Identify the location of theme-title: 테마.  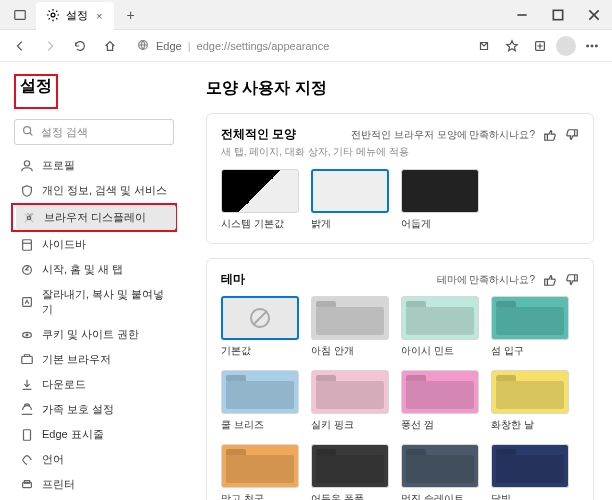
(233, 280).